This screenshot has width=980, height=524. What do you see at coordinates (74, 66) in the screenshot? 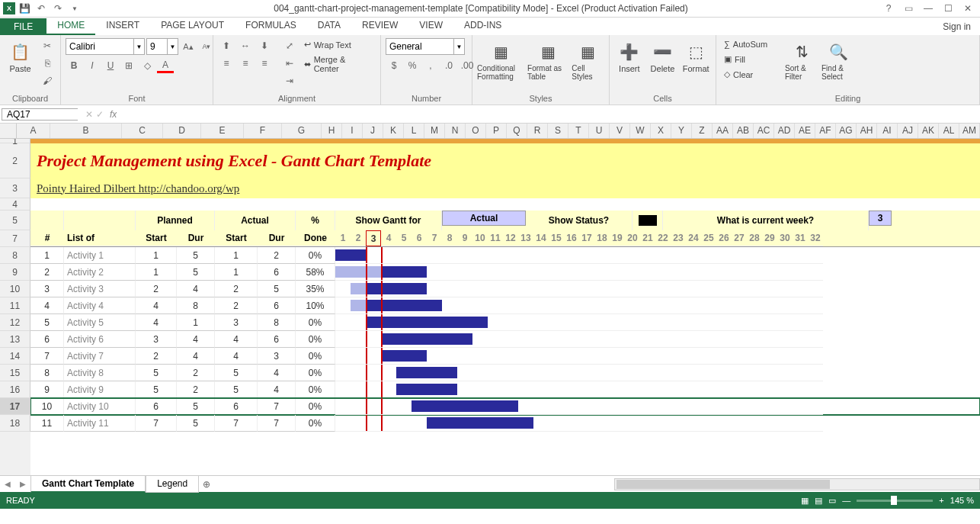
I see `bold-button: B` at bounding box center [74, 66].